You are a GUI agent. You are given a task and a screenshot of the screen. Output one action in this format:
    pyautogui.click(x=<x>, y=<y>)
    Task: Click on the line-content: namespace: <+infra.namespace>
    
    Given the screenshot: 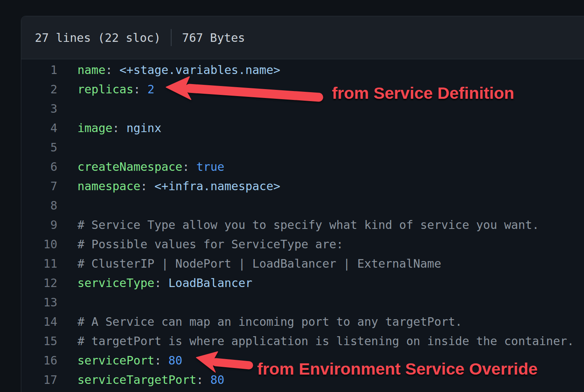 What is the action you would take?
    pyautogui.click(x=179, y=186)
    